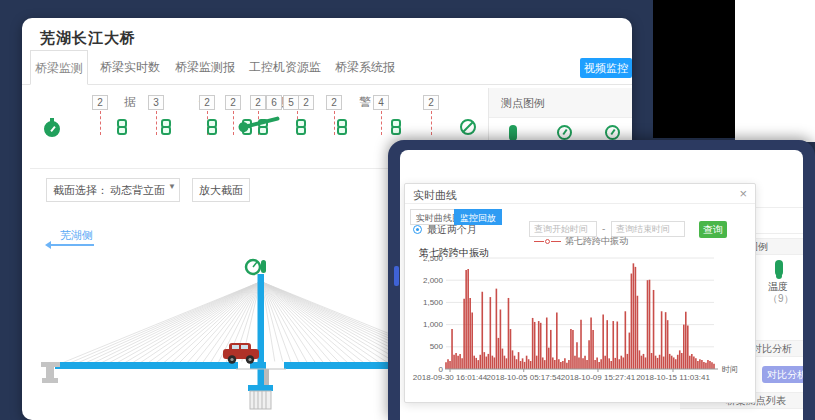 This screenshot has width=815, height=420. What do you see at coordinates (694, 69) in the screenshot?
I see `black-overlay` at bounding box center [694, 69].